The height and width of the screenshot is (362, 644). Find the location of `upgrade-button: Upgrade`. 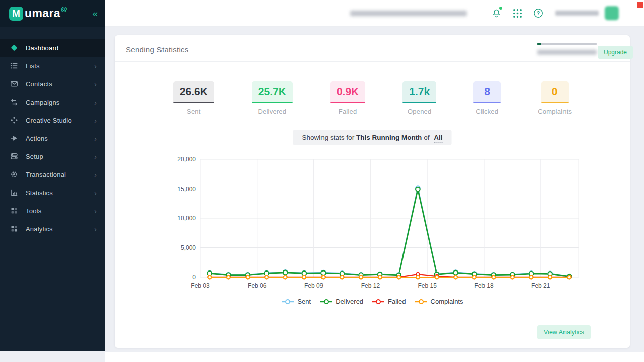

upgrade-button: Upgrade is located at coordinates (615, 52).